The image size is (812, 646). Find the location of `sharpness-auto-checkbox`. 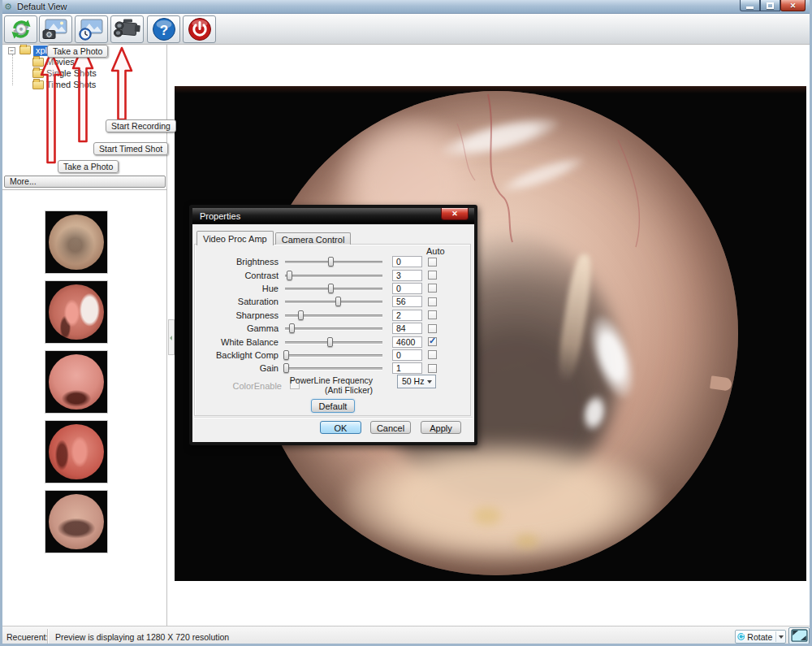

sharpness-auto-checkbox is located at coordinates (432, 315).